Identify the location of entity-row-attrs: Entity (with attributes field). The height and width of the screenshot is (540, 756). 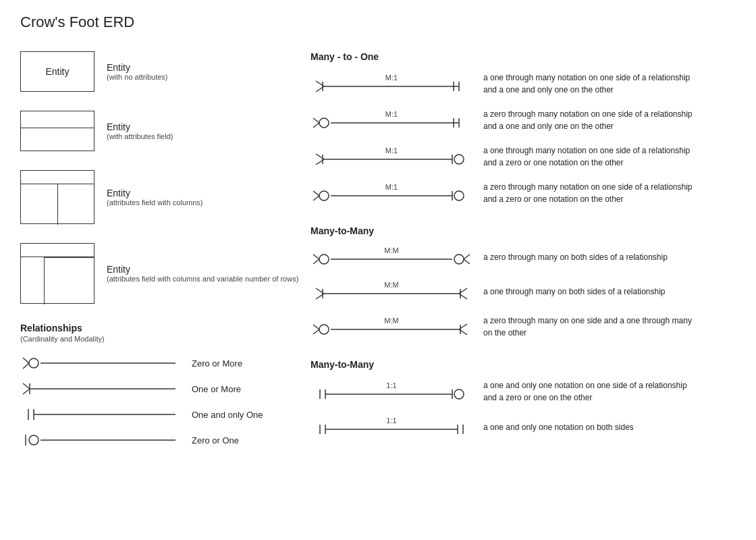
(165, 131).